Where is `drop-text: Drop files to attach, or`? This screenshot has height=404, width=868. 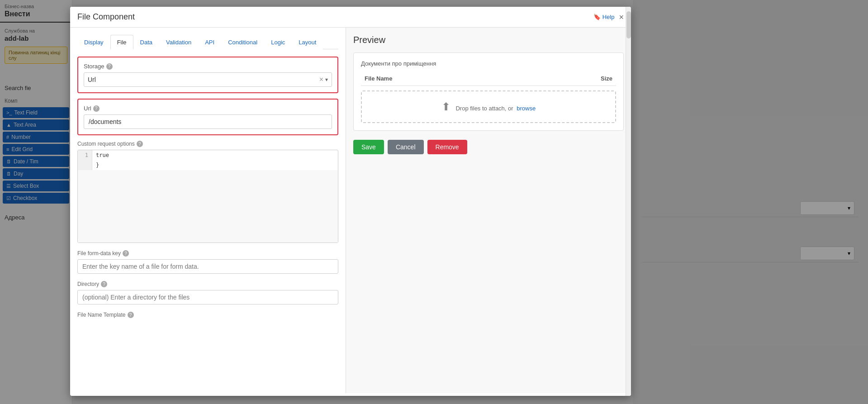
drop-text: Drop files to attach, or is located at coordinates (484, 109).